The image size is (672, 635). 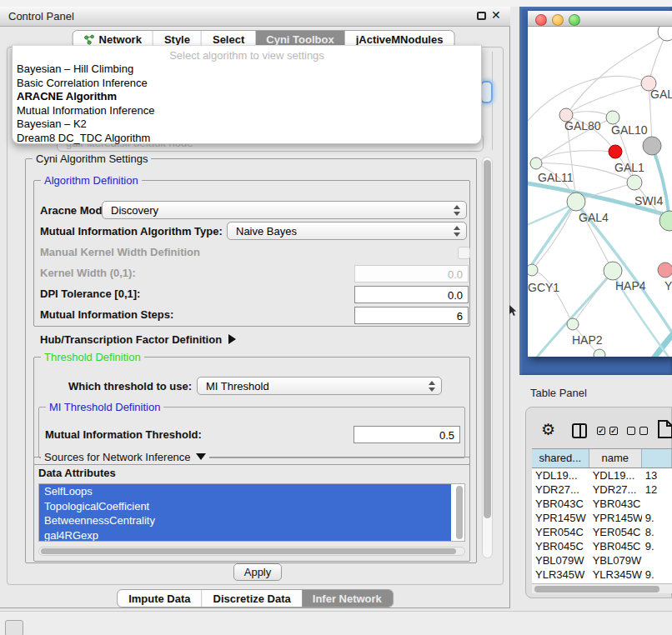 I want to click on tab-label: Discretize Data, so click(x=252, y=598).